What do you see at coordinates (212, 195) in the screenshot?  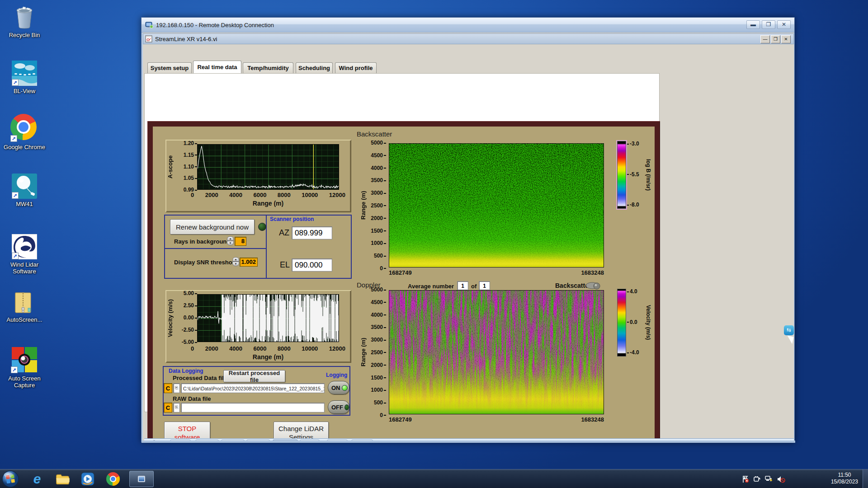 I see `tick-label: 2000` at bounding box center [212, 195].